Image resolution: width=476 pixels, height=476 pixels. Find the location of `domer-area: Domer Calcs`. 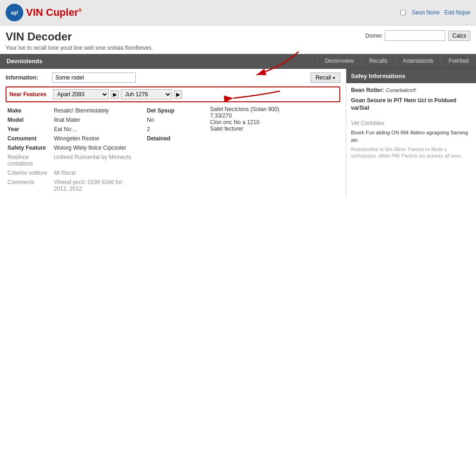

domer-area: Domer Calcs is located at coordinates (418, 35).